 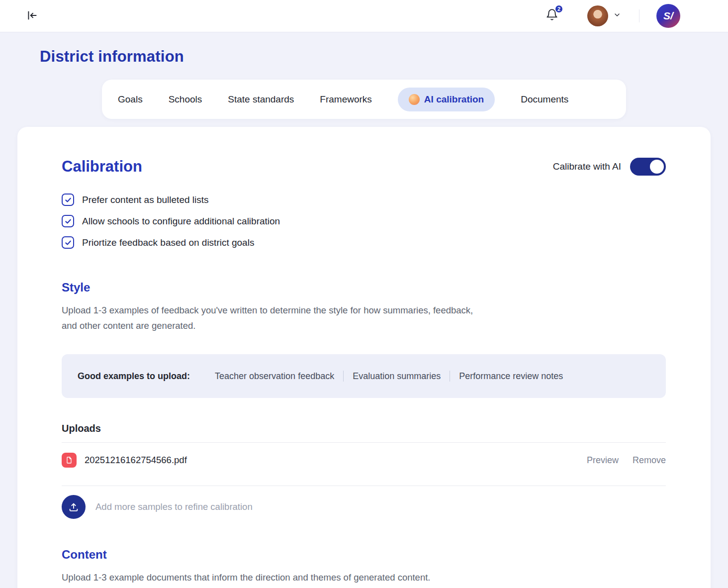 What do you see at coordinates (364, 555) in the screenshot?
I see `content-heading: Content` at bounding box center [364, 555].